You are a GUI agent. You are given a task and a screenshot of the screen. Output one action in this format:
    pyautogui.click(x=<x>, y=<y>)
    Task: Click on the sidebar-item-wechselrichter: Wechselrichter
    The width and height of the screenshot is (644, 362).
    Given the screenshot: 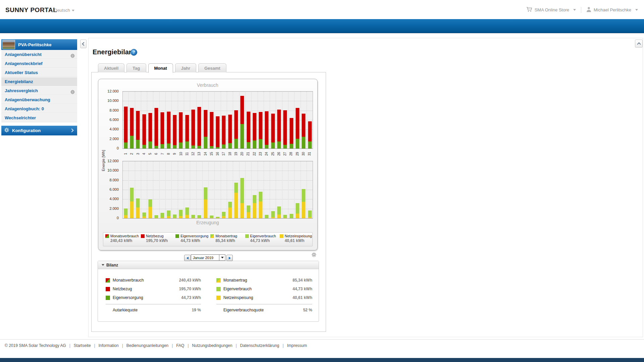 What is the action you would take?
    pyautogui.click(x=39, y=118)
    